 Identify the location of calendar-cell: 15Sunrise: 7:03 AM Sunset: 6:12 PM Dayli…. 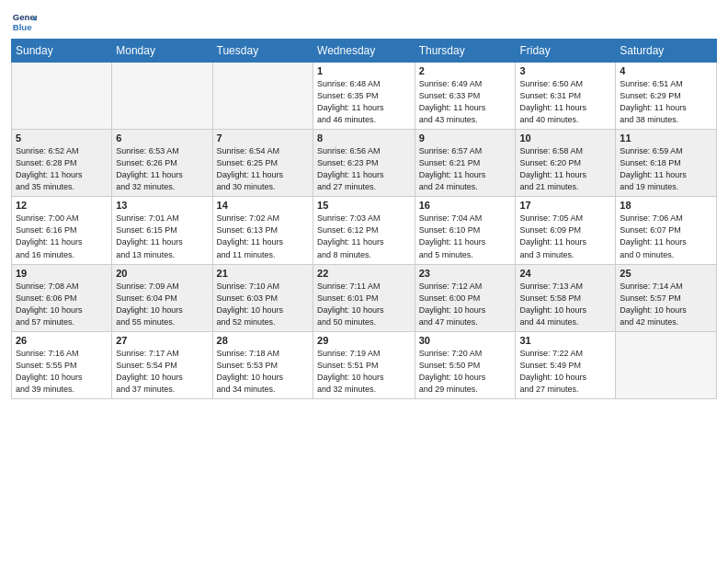
(364, 230).